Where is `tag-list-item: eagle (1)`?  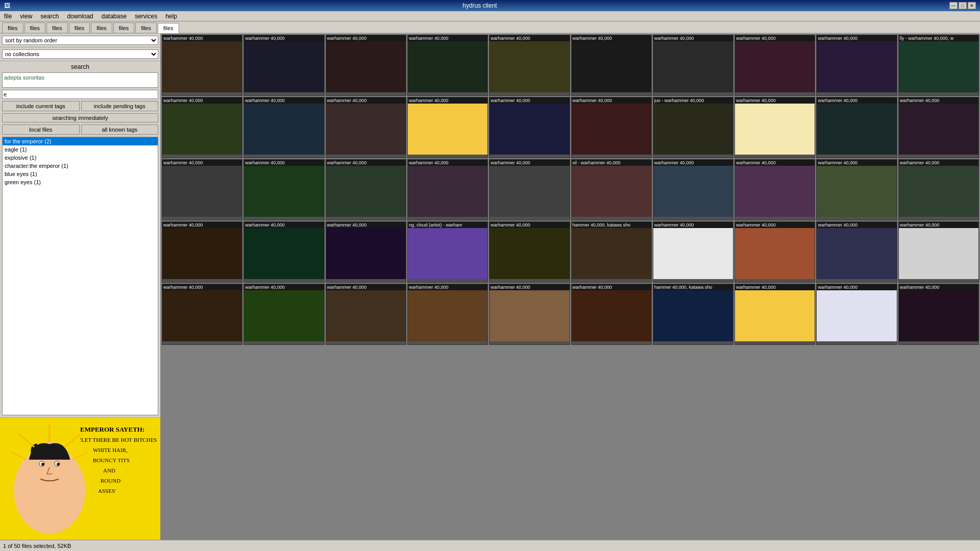
tag-list-item: eagle (1) is located at coordinates (80, 149).